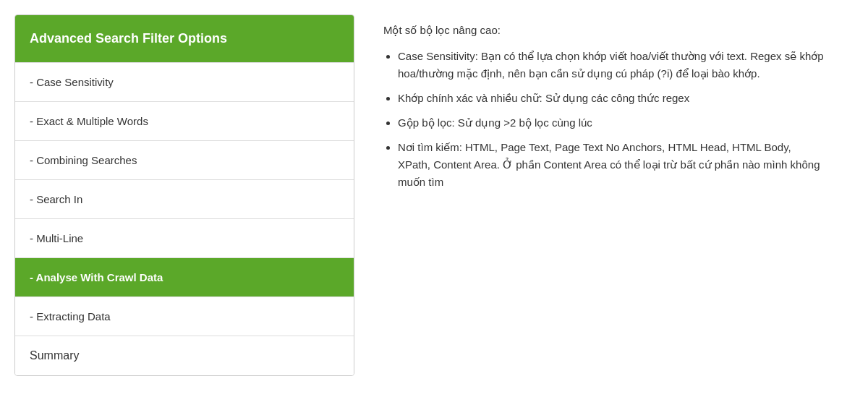  What do you see at coordinates (184, 121) in the screenshot?
I see `sidebar-item-exact-multiple-words: - Exact & Multiple Words` at bounding box center [184, 121].